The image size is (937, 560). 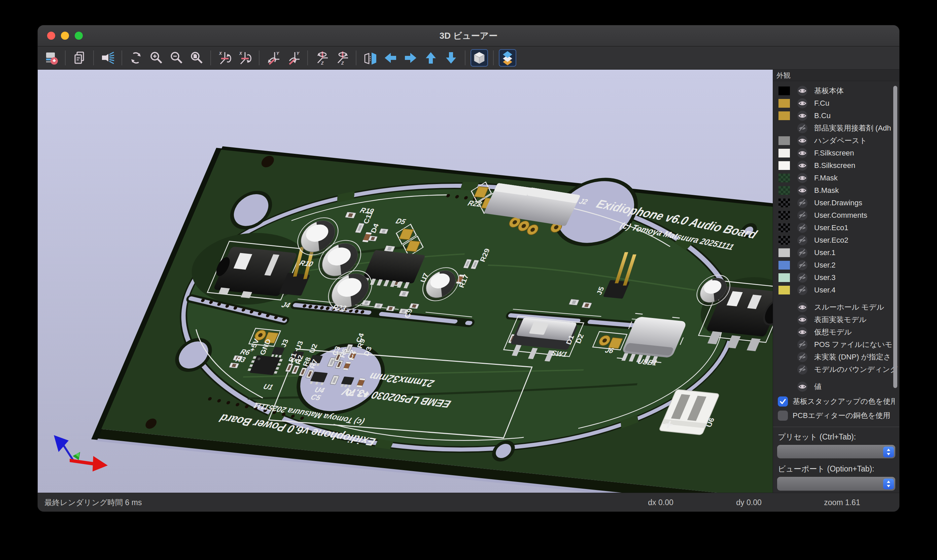 I want to click on layer-row-5: F.Silkscreen, so click(x=836, y=153).